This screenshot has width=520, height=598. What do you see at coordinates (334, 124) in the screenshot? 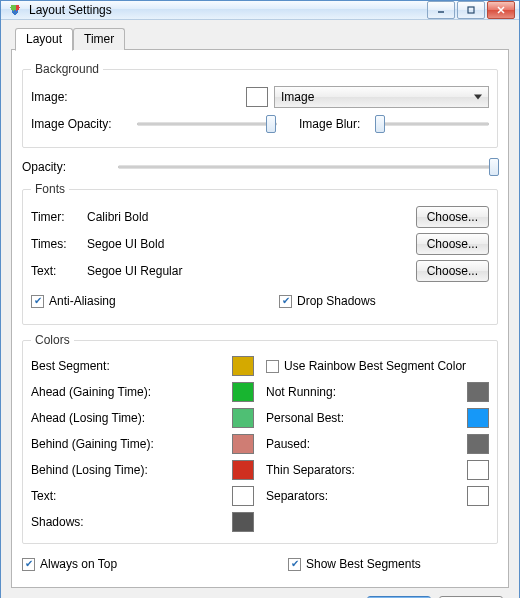
I see `image-blur-label: Image Blur:` at bounding box center [334, 124].